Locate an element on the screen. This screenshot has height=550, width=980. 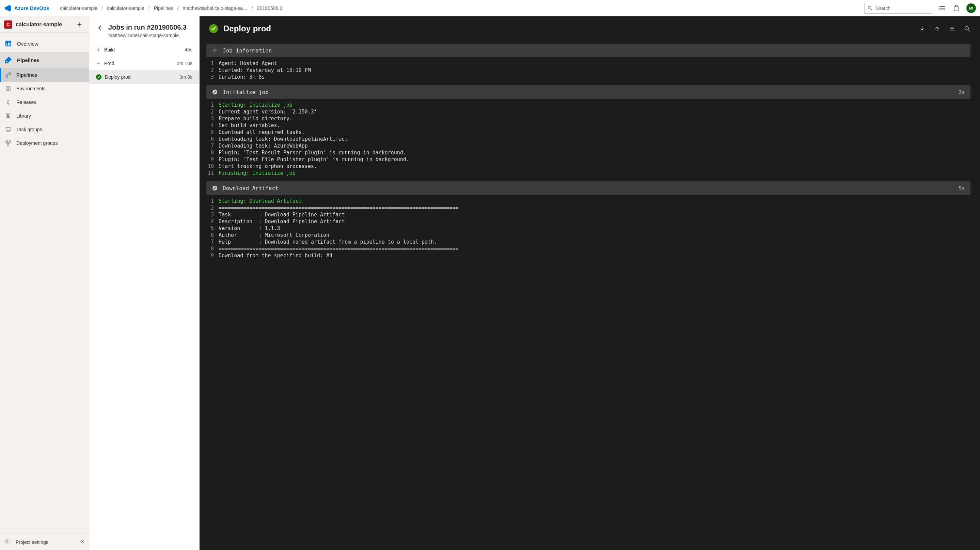
log-line-text: Help : Download named artifact from a pi… is located at coordinates (328, 242).